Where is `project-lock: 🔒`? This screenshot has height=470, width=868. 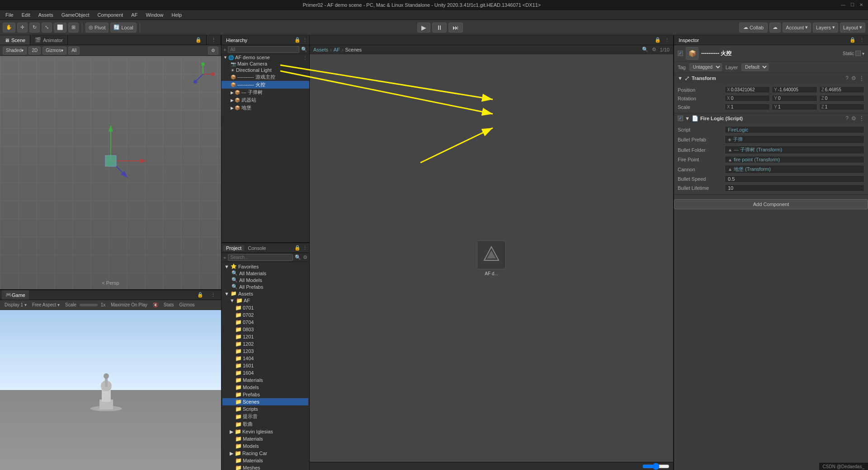
project-lock: 🔒 is located at coordinates (297, 248).